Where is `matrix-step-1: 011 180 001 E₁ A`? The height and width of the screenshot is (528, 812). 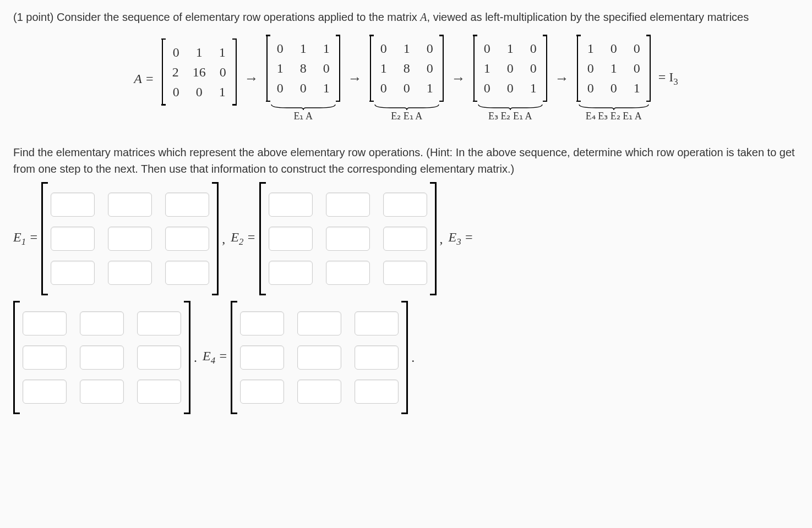
matrix-step-1: 011 180 001 E₁ A is located at coordinates (303, 79).